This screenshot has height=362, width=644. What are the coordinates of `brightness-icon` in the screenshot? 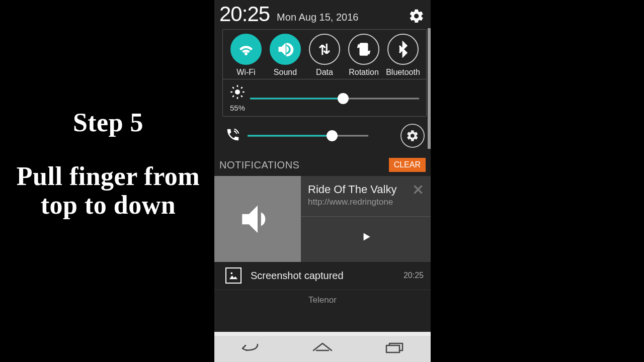 It's located at (237, 93).